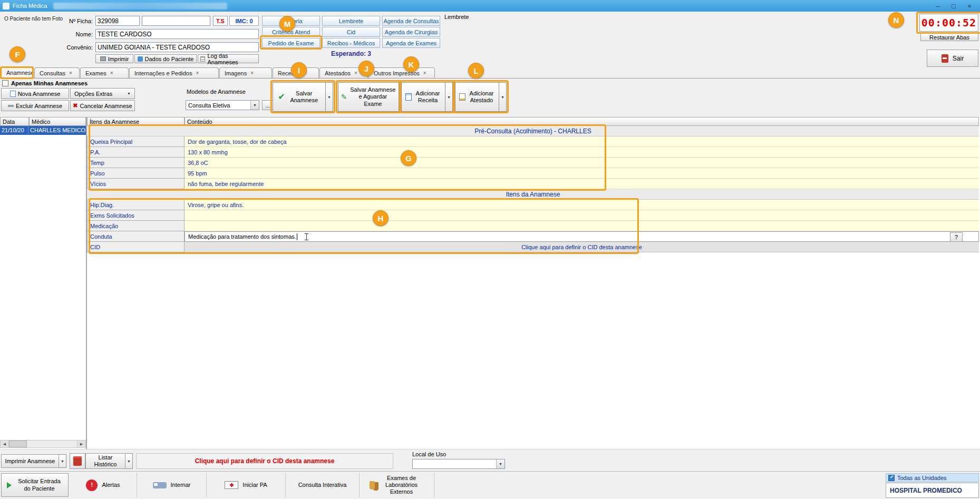  Describe the element at coordinates (268, 105) in the screenshot. I see `modelos-more-button: ...` at that location.